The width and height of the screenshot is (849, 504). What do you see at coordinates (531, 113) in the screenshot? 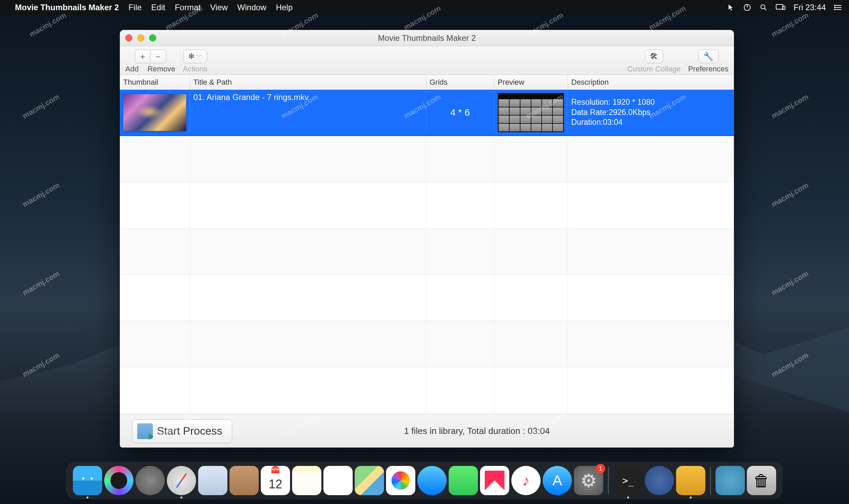
I see `preview-grid-thumbnail` at bounding box center [531, 113].